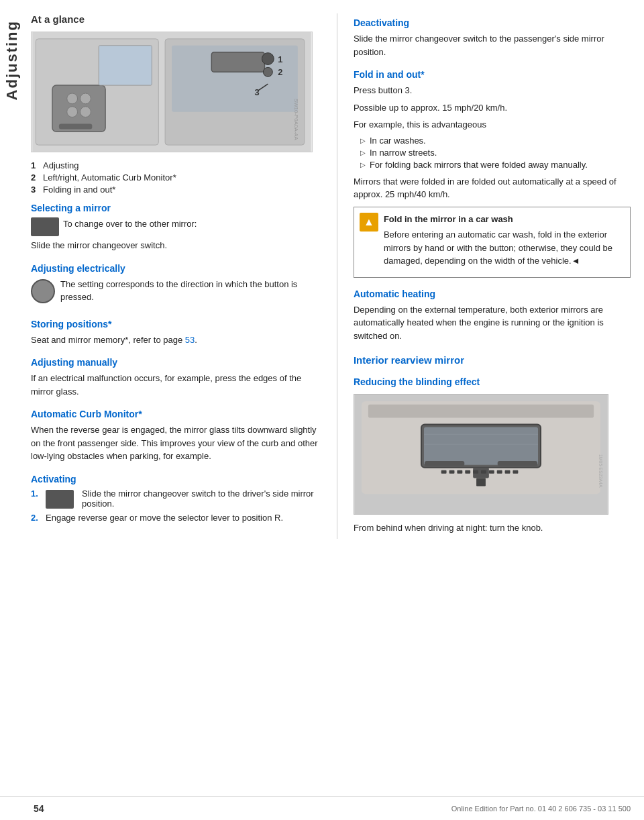 The height and width of the screenshot is (820, 644). Describe the element at coordinates (177, 340) in the screenshot. I see `storing-positions-text: Seat and mirror memory*, refer to page 5…` at that location.